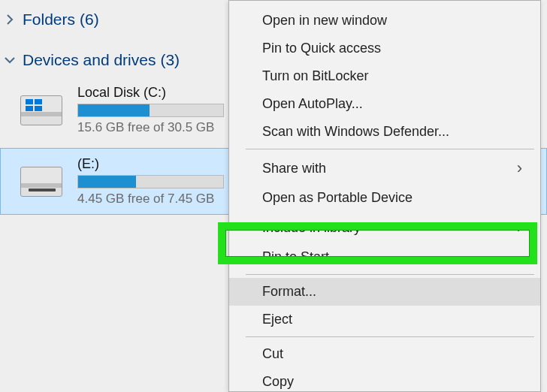 The width and height of the screenshot is (547, 392). What do you see at coordinates (277, 320) in the screenshot?
I see `menu-label: Eject` at bounding box center [277, 320].